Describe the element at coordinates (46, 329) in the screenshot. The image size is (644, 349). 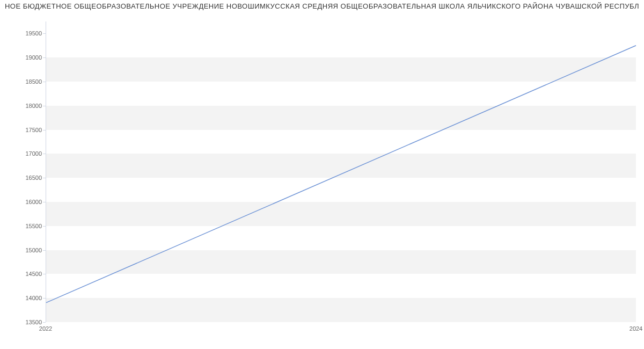
I see `x-tick-label: 2022` at that location.